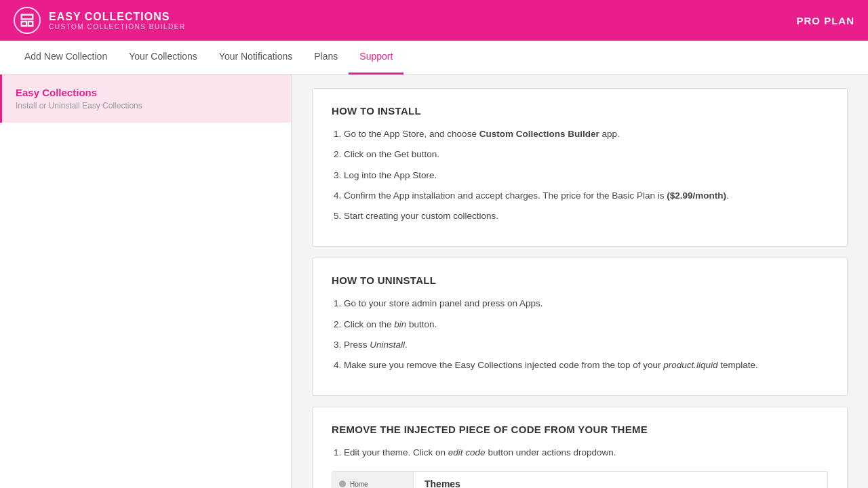 The height and width of the screenshot is (488, 868). Describe the element at coordinates (434, 58) in the screenshot. I see `main-nav: Add New Collection Your Collections Your…` at that location.